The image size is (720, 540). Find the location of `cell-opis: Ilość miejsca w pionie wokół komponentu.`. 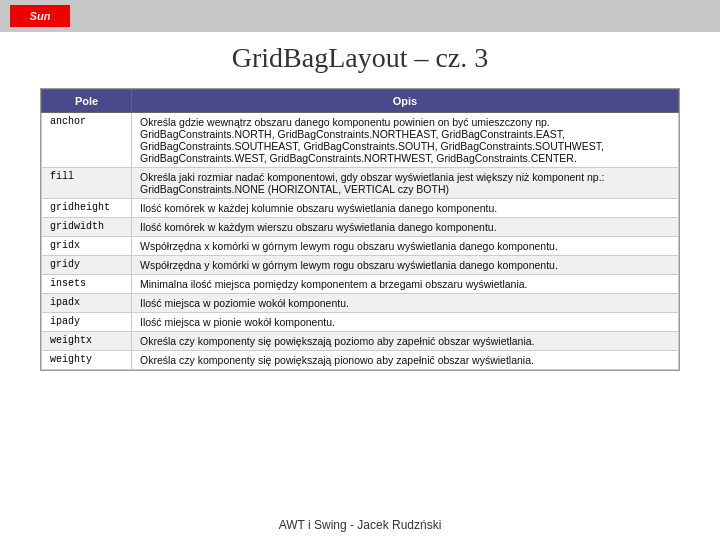

cell-opis: Ilość miejsca w pionie wokół komponentu. is located at coordinates (406, 322).